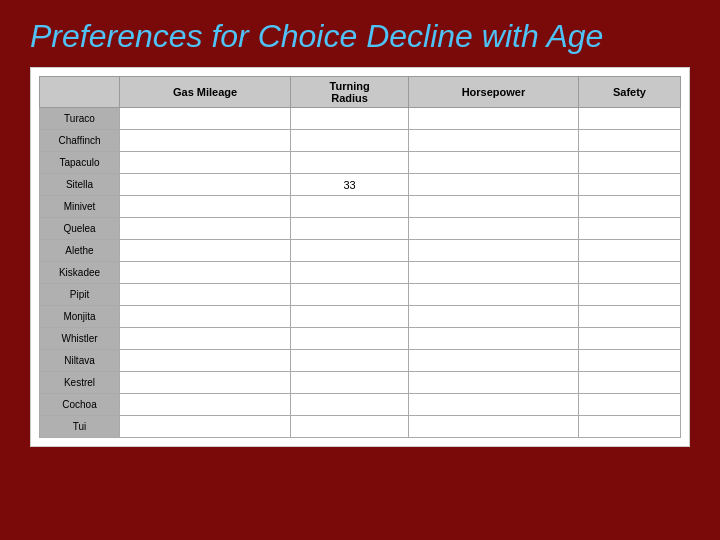  What do you see at coordinates (360, 339) in the screenshot?
I see `table-row: Whistler` at bounding box center [360, 339].